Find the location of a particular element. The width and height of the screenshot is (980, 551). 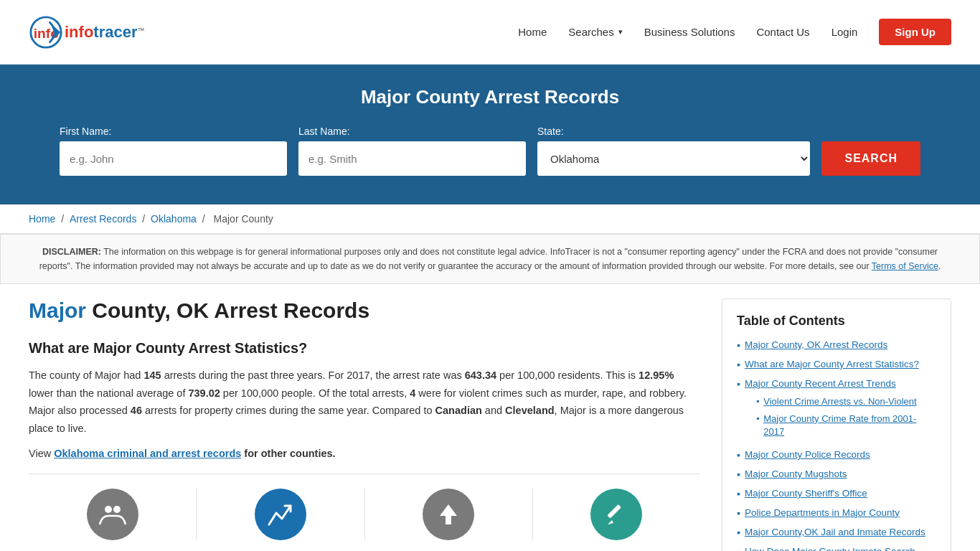

section1-heading: What are Major County Arrest Statistics? is located at coordinates (364, 349).